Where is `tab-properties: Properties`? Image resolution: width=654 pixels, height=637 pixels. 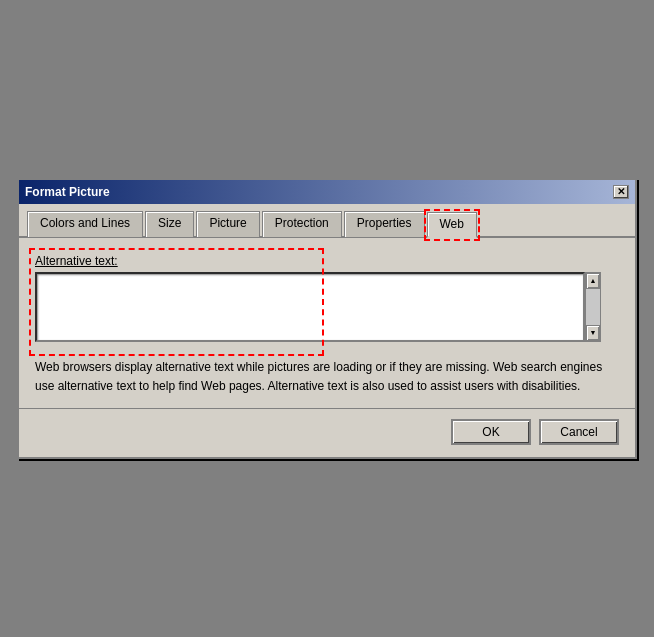 tab-properties: Properties is located at coordinates (384, 224).